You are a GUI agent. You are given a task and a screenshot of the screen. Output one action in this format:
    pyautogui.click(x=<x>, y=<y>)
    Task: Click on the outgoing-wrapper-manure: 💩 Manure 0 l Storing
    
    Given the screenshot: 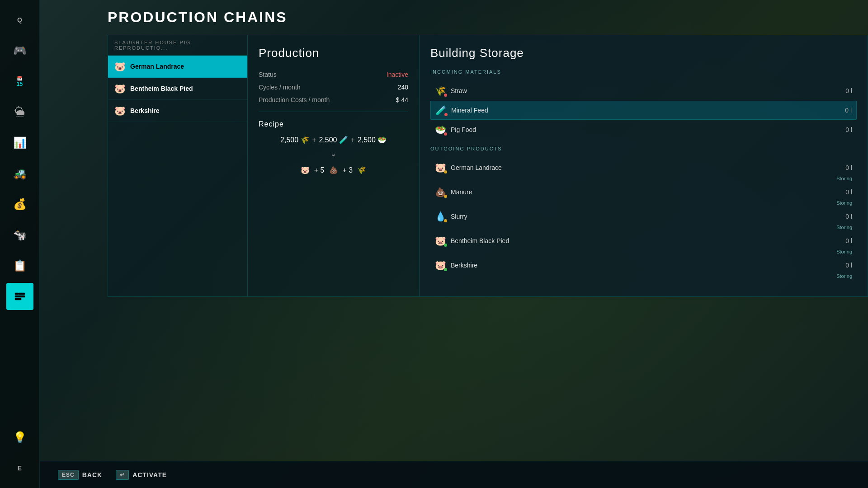 What is the action you would take?
    pyautogui.click(x=644, y=194)
    